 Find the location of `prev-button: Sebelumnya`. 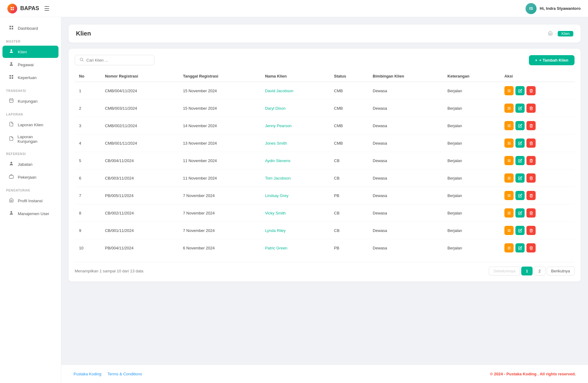

prev-button: Sebelumnya is located at coordinates (504, 271).